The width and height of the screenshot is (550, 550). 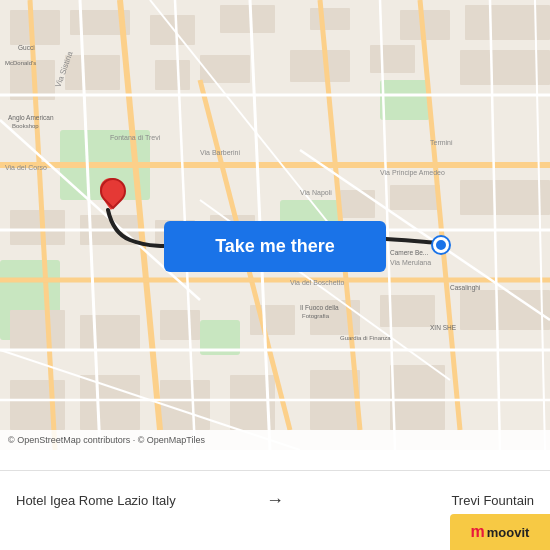 I want to click on destination-label: Trevi Fountain, so click(x=415, y=500).